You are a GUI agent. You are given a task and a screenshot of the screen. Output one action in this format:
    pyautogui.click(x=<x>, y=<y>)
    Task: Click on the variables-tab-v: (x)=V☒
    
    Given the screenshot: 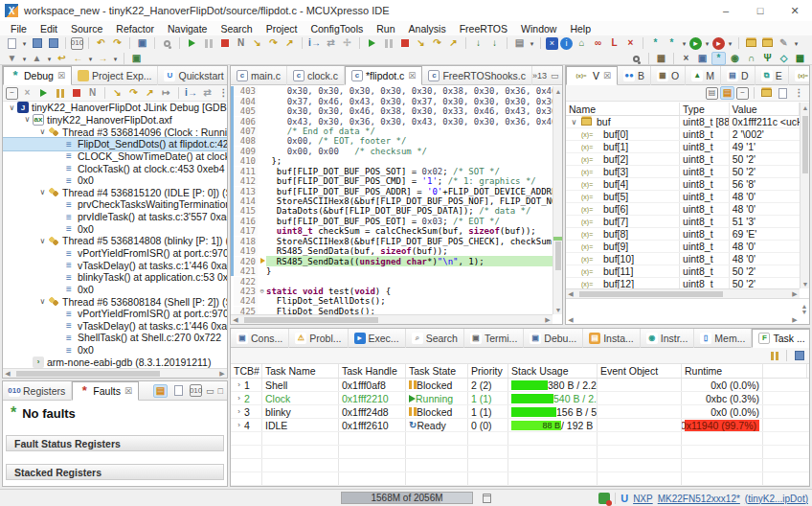 What is the action you would take?
    pyautogui.click(x=592, y=76)
    